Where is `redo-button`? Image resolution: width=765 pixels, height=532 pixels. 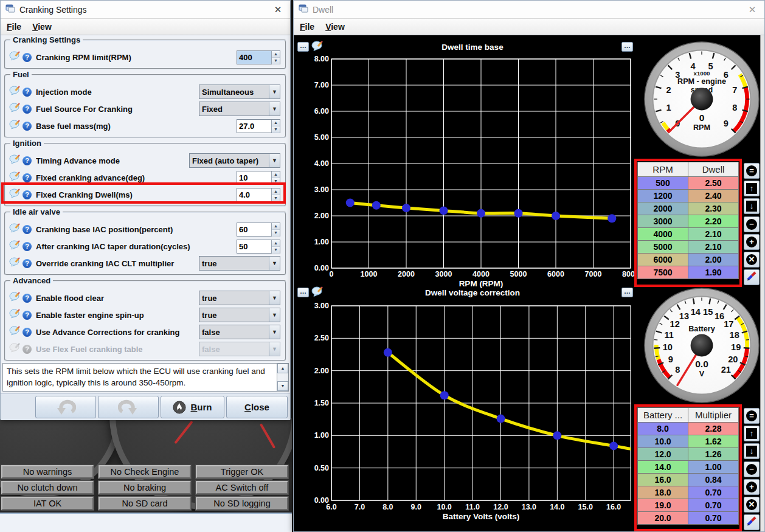 redo-button is located at coordinates (128, 407).